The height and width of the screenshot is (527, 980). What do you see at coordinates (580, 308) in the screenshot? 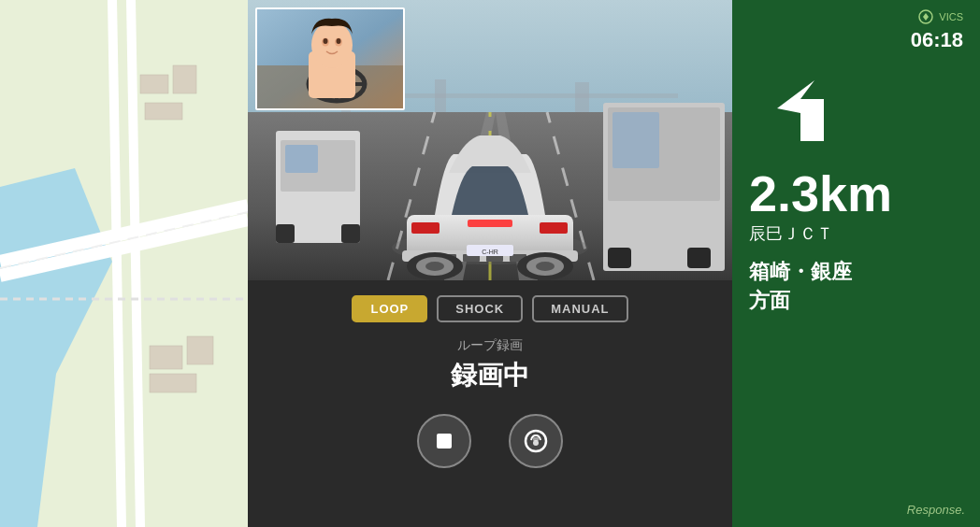
I see `manual-mode-button: MANUAL` at bounding box center [580, 308].